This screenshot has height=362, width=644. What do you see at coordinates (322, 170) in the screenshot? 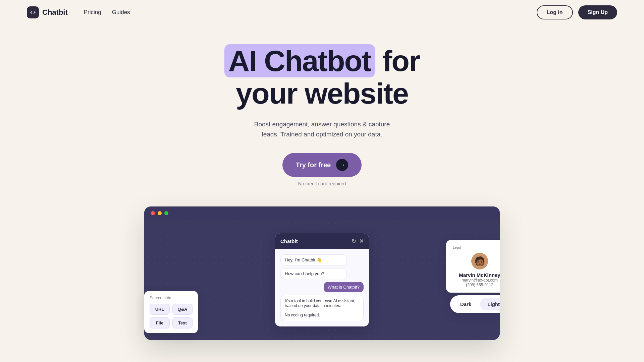
I see `hero-cta: Try for free → No credit card required` at bounding box center [322, 170].